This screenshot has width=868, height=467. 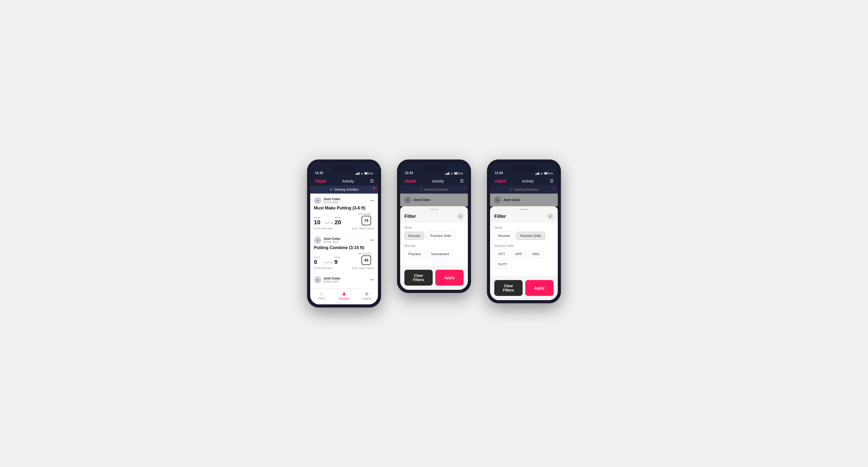 I want to click on chip-rounds-2: Rounds, so click(x=414, y=236).